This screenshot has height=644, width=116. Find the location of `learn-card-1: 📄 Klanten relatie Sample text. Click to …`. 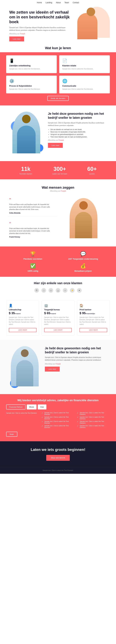

learn-card-1: 📄 Klanten relatie Sample text. Click to … is located at coordinates (84, 64).